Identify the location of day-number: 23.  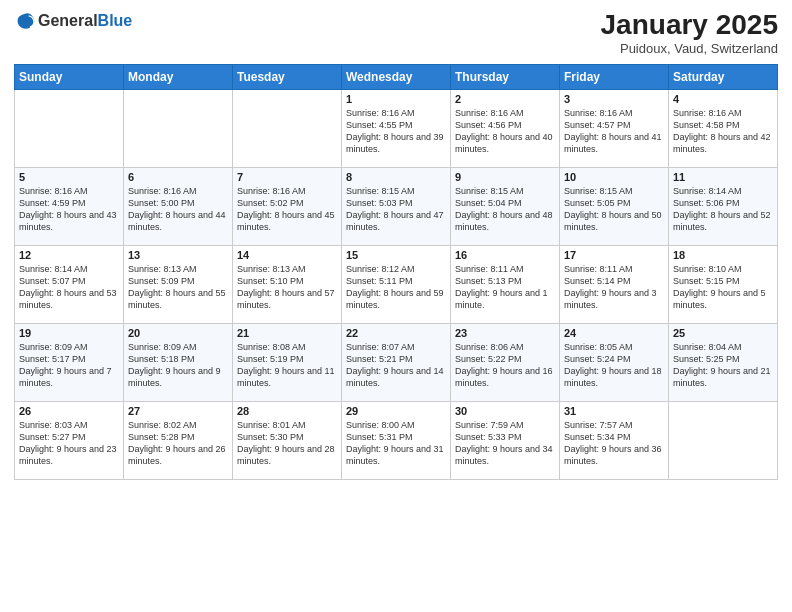
(505, 333).